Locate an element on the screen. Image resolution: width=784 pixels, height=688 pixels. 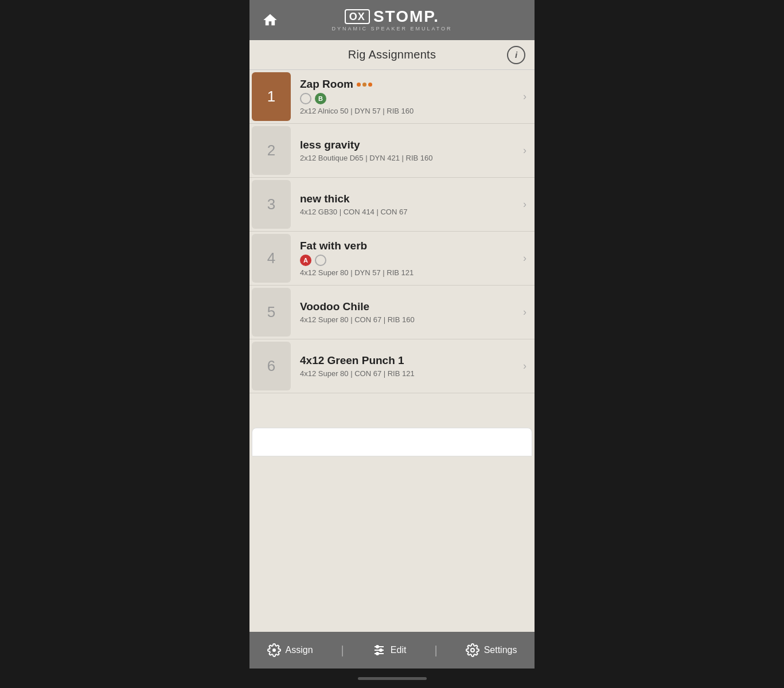
nav-sep-2: | is located at coordinates (436, 650).